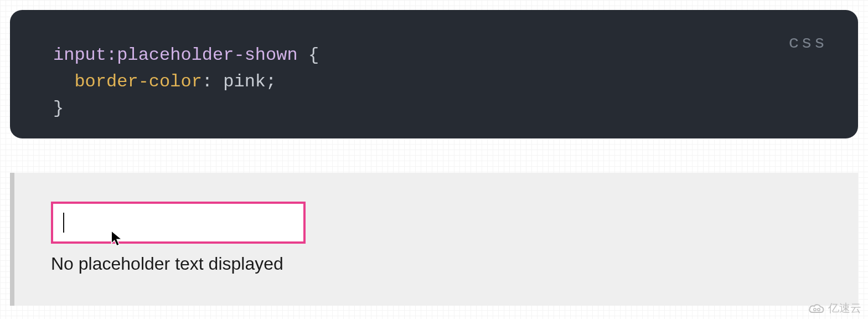  I want to click on code-property: border-color, so click(138, 82).